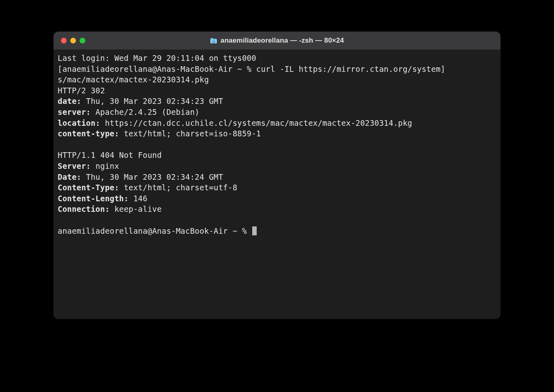 The width and height of the screenshot is (554, 392). I want to click on minimize-button, so click(73, 41).